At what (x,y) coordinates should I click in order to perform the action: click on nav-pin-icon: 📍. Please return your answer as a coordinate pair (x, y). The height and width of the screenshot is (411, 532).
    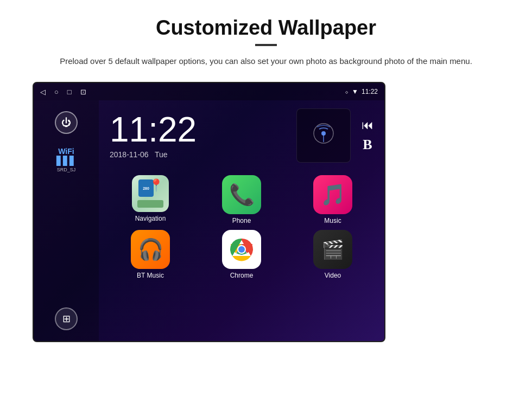
    Looking at the image, I should click on (156, 185).